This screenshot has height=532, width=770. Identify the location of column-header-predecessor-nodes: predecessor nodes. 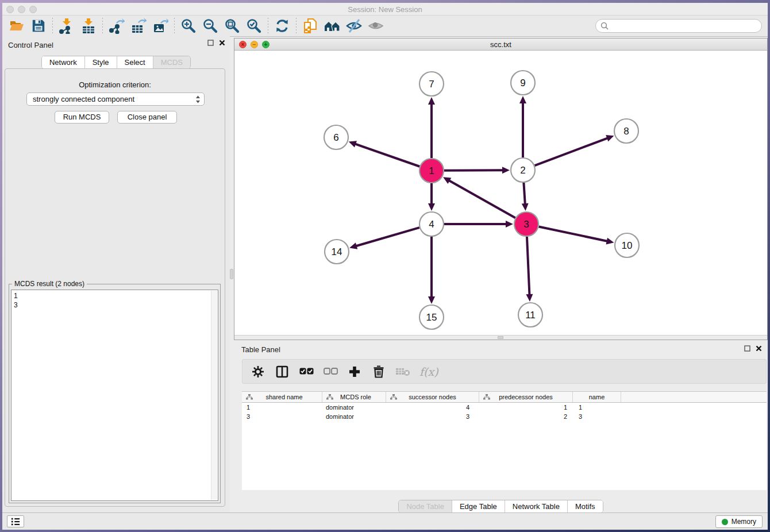
(526, 397).